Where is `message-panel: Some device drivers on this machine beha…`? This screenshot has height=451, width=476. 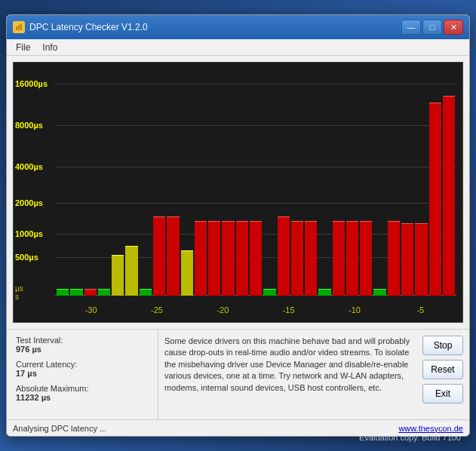 message-panel: Some device drivers on this machine beha… is located at coordinates (287, 374).